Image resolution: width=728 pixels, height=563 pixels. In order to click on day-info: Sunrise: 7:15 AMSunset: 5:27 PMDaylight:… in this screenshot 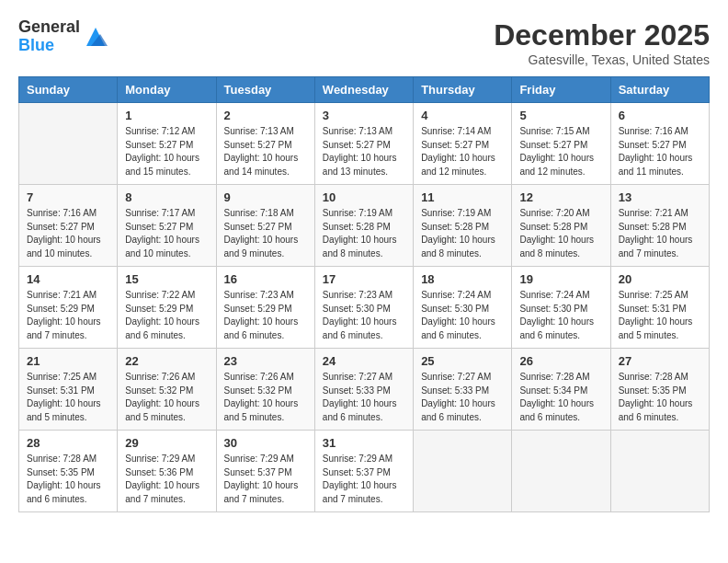, I will do `click(561, 152)`.